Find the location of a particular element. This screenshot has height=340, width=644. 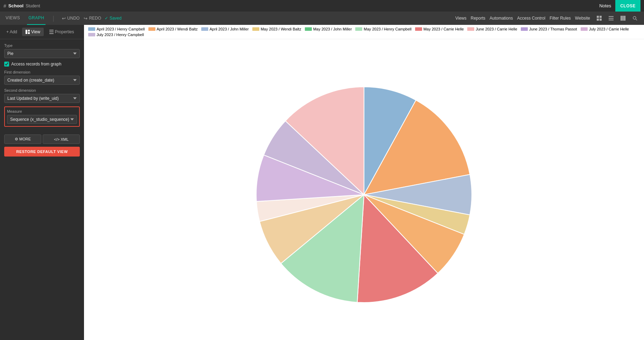

search-icon-button is located at coordinates (635, 18).